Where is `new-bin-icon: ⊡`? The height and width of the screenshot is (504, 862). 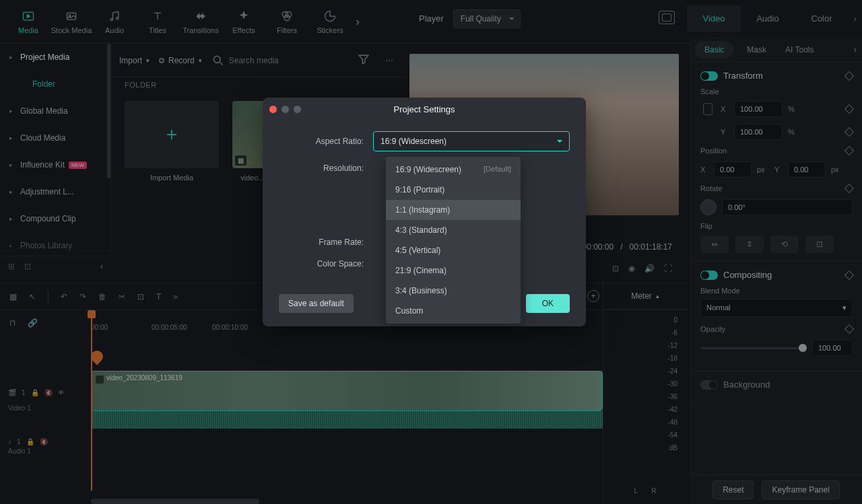 new-bin-icon: ⊡ is located at coordinates (28, 266).